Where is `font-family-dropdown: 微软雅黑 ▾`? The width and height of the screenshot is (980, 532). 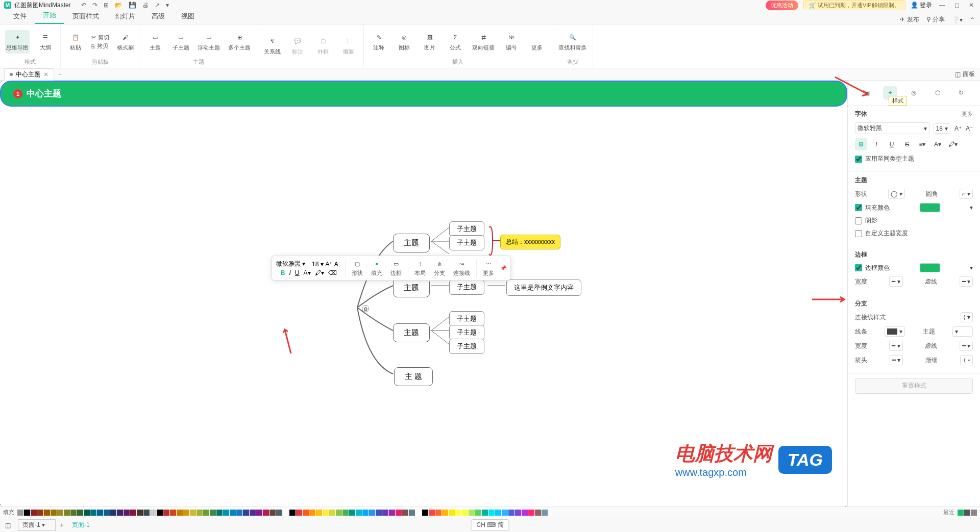
font-family-dropdown: 微软雅黑 ▾ is located at coordinates (892, 129).